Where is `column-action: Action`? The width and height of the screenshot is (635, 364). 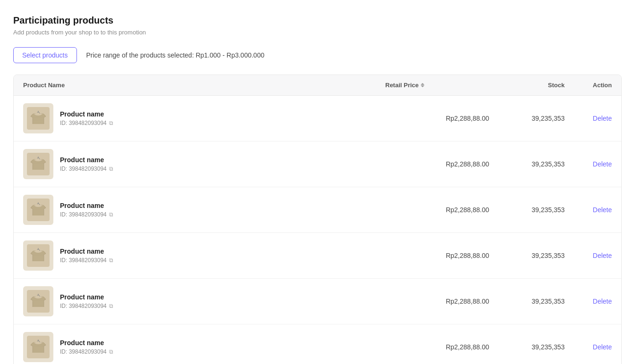
column-action: Action is located at coordinates (588, 85).